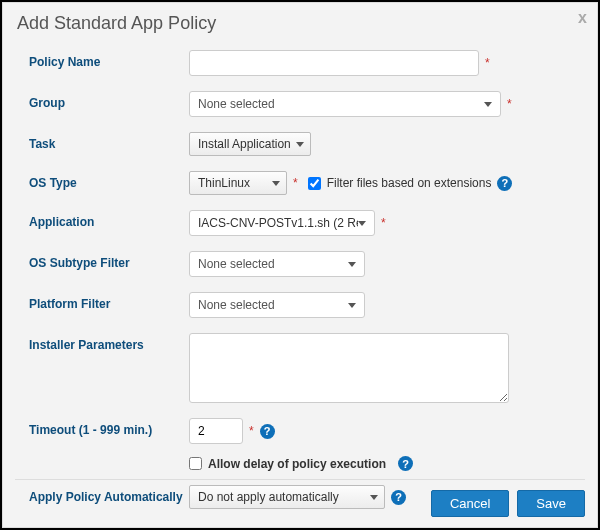  I want to click on label-installer-params: Installer Parameters, so click(109, 342).